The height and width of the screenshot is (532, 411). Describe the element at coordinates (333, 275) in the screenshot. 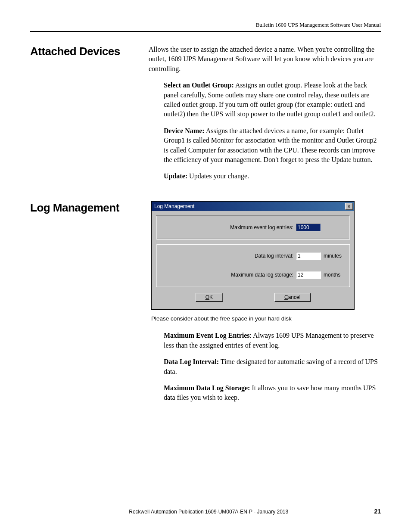

I see `max-data-storage-unit: months` at that location.